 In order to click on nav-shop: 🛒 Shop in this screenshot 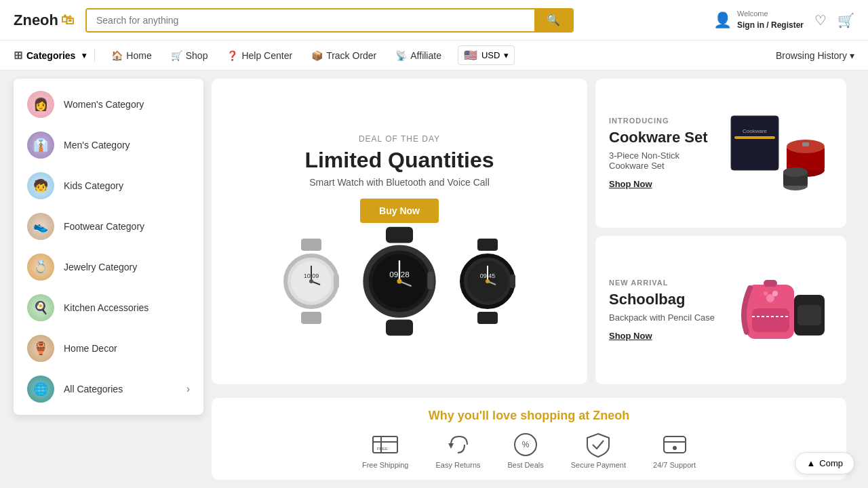, I will do `click(190, 56)`.